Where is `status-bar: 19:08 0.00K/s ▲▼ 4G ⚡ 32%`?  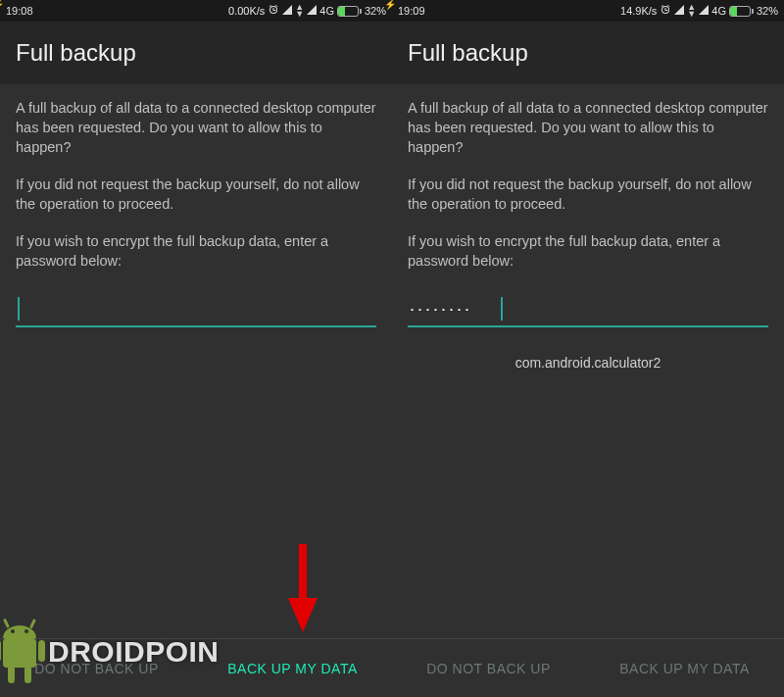
status-bar: 19:08 0.00K/s ▲▼ 4G ⚡ 32% is located at coordinates (196, 11).